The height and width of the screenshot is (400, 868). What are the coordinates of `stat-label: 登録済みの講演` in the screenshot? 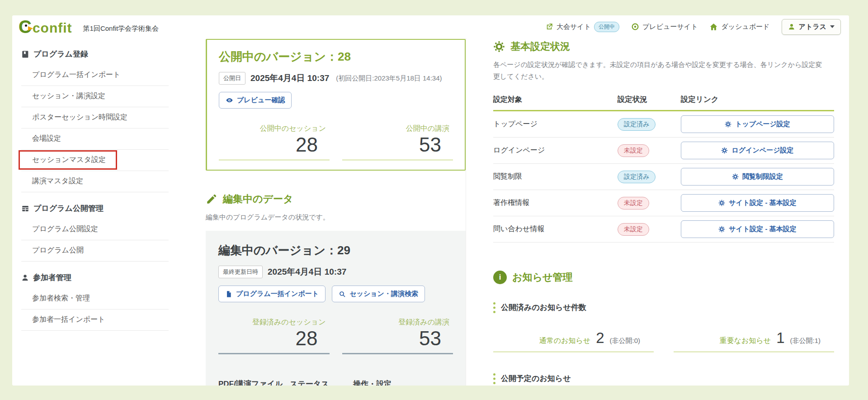 It's located at (398, 322).